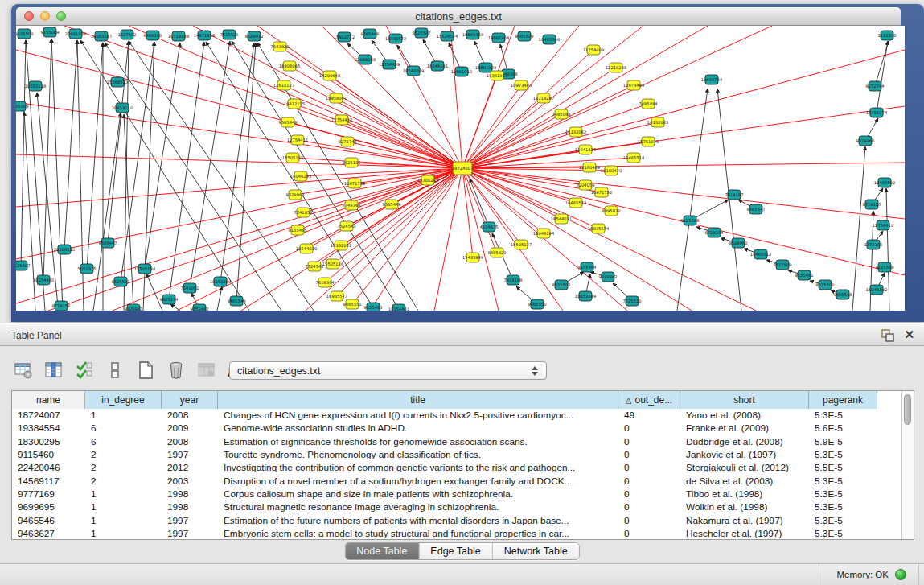  What do you see at coordinates (690, 220) in the screenshot?
I see `graph-node-label: 9125588` at bounding box center [690, 220].